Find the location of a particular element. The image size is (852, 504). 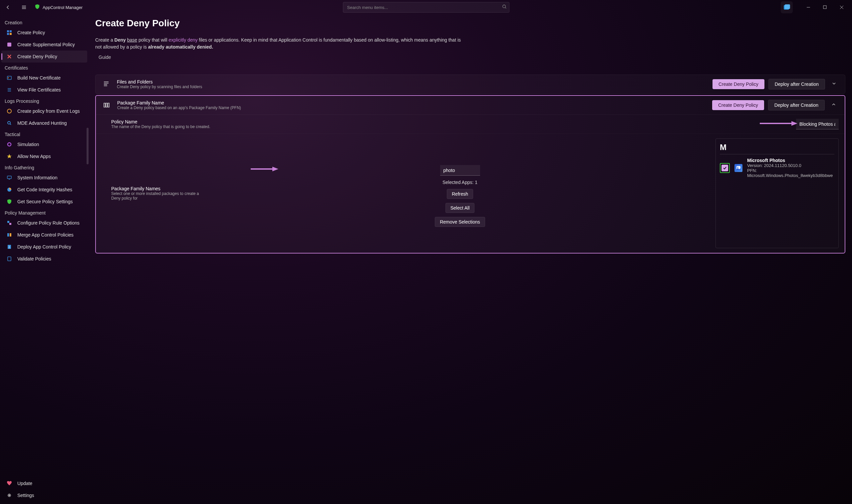

sidebar-item-sys-info: System Information is located at coordinates (44, 178).